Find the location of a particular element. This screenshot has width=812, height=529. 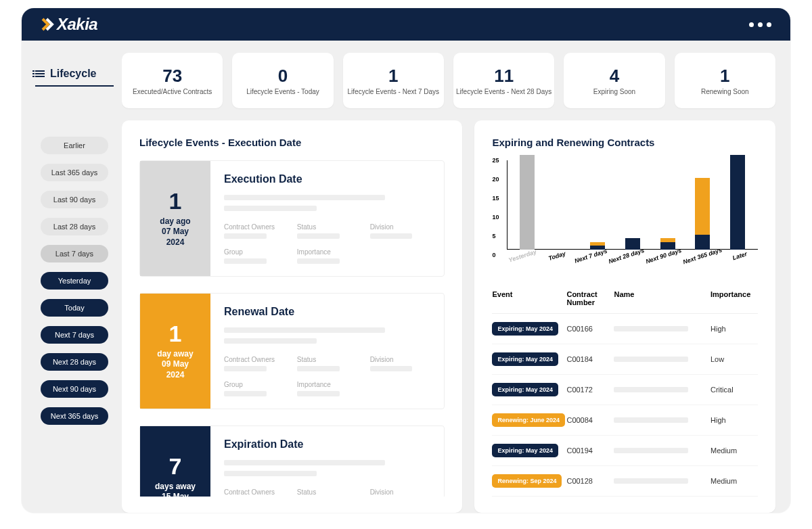

chart-xlabel: Next 90 days is located at coordinates (665, 260).